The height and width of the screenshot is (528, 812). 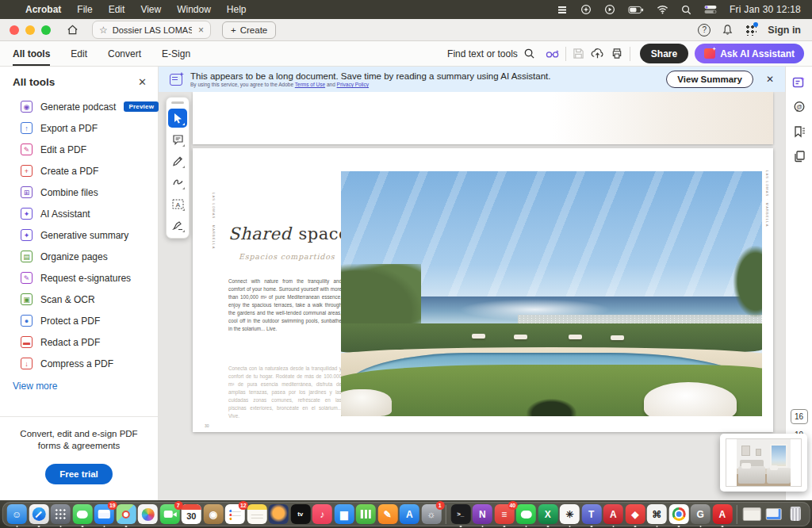 I want to click on print-icon, so click(x=617, y=54).